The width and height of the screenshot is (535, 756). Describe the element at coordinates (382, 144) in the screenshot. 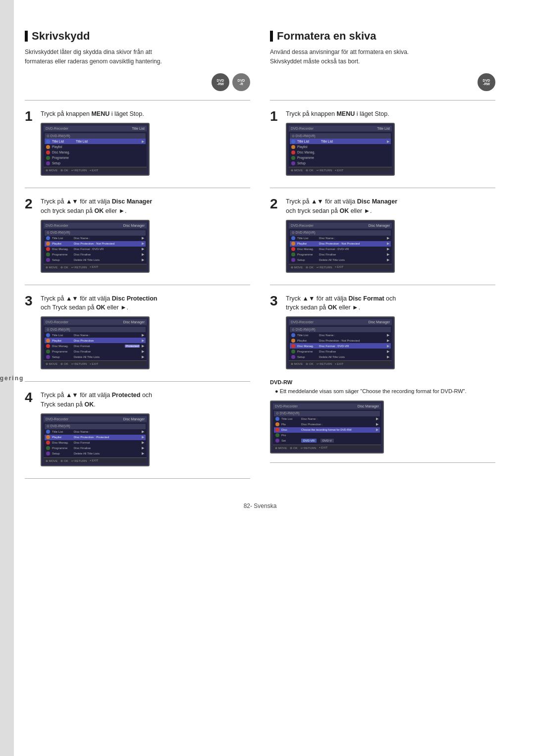

I see `right-step-1: 1 Tryck på knappen MENU i läget Stop. DV…` at that location.